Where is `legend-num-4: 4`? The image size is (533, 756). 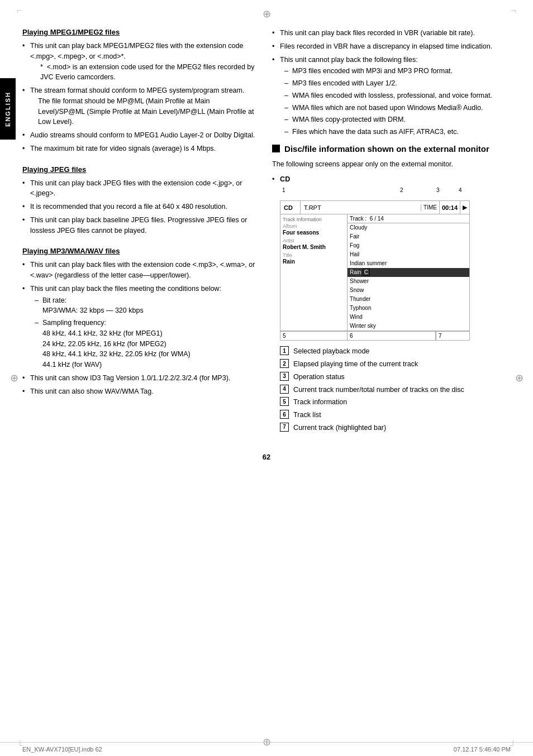 legend-num-4: 4 is located at coordinates (284, 389).